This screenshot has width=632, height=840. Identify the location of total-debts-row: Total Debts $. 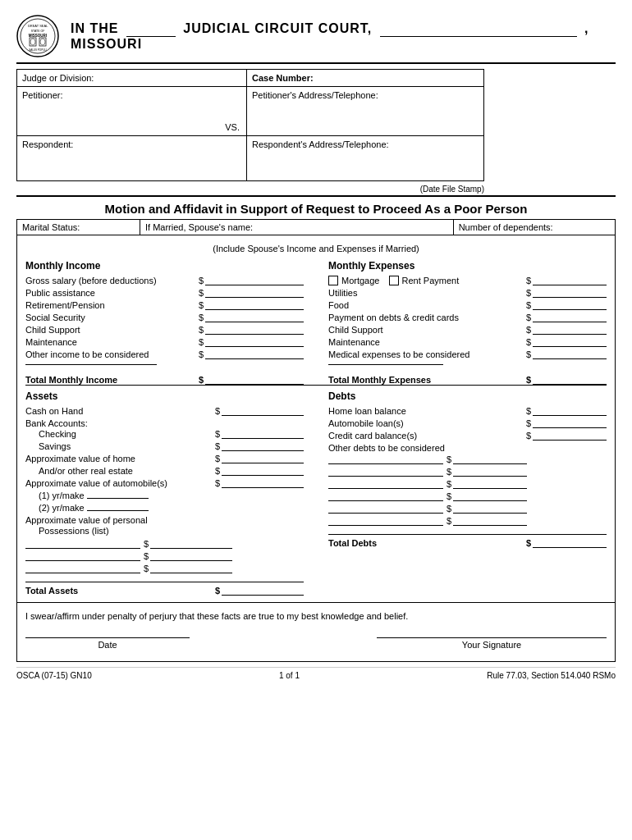
(468, 541).